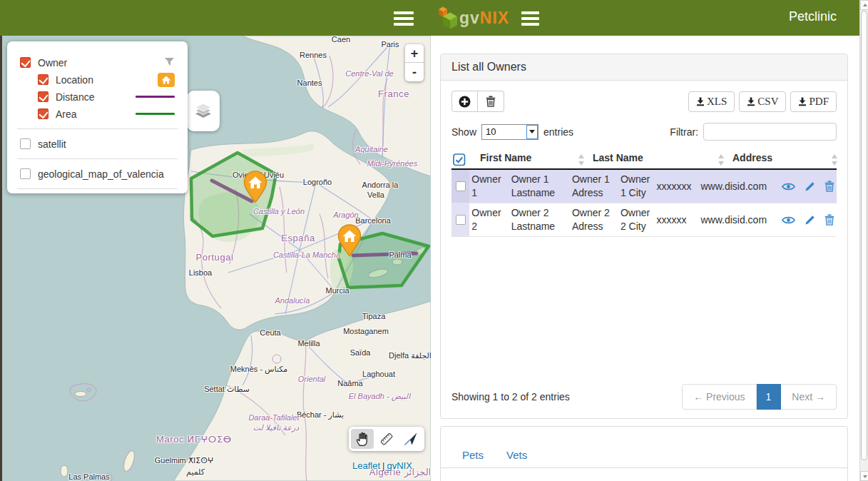 Image resolution: width=868 pixels, height=481 pixels. I want to click on column-header-last-name: Last Name, so click(618, 158).